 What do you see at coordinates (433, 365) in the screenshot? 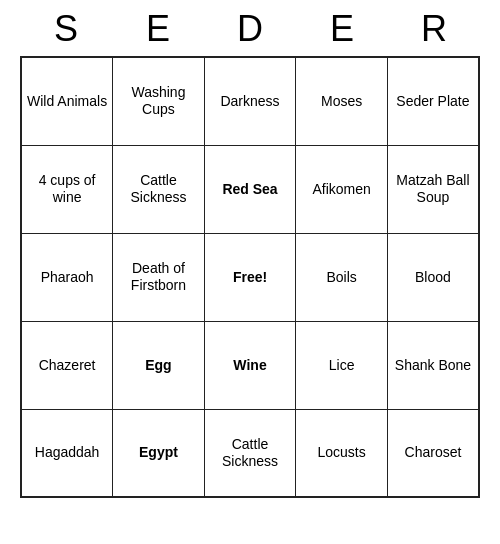
I see `grid-cell: Shank Bone` at bounding box center [433, 365].